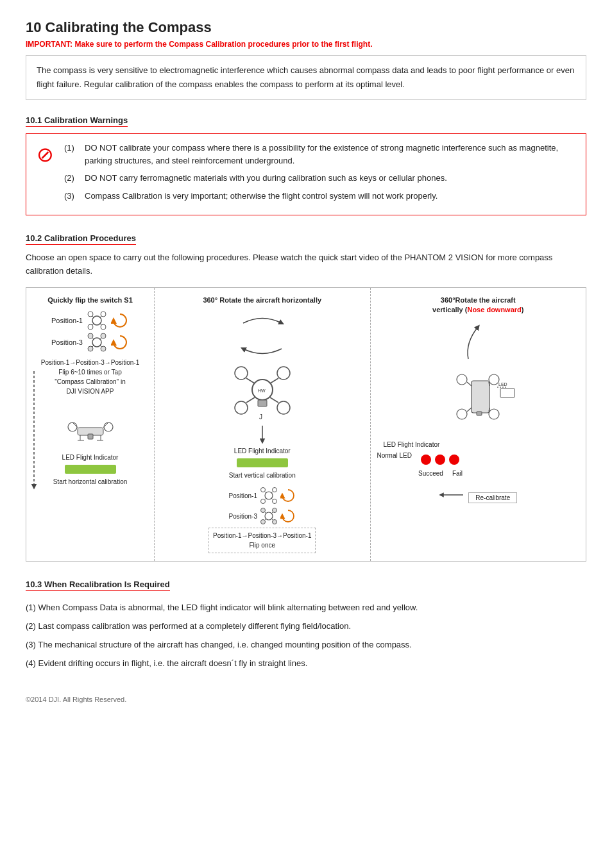 The image size is (612, 868). What do you see at coordinates (262, 516) in the screenshot?
I see `col2-position3-row: Position-3` at bounding box center [262, 516].